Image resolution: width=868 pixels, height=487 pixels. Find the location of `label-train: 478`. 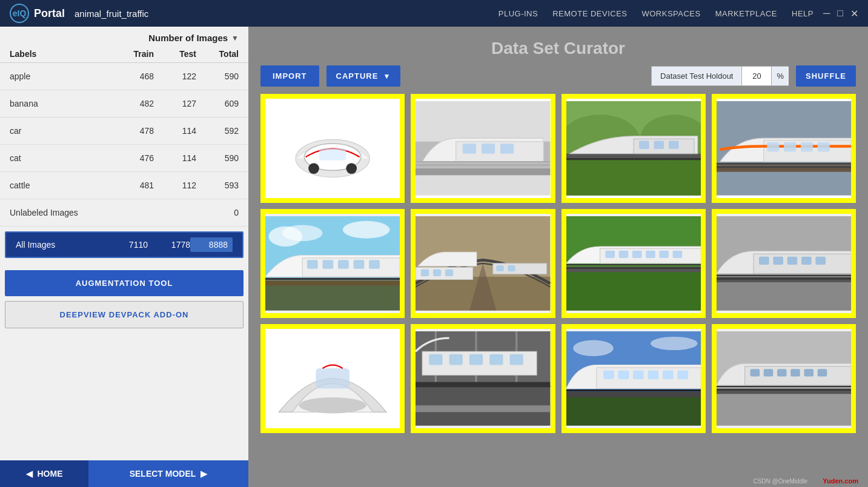

label-train: 478 is located at coordinates (133, 131).